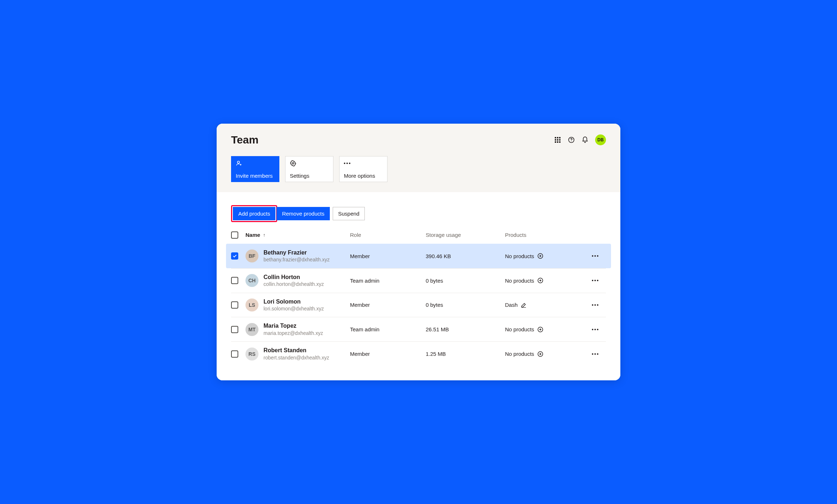 The image size is (837, 504). Describe the element at coordinates (293, 333) in the screenshot. I see `member-email: maria.topez@dxhealth.xyz` at that location.